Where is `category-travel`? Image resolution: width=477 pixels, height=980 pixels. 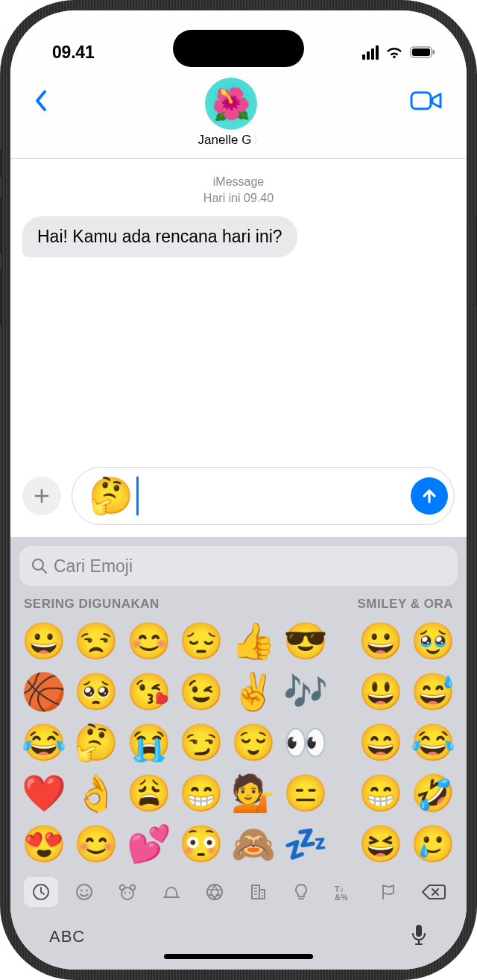 category-travel is located at coordinates (258, 892).